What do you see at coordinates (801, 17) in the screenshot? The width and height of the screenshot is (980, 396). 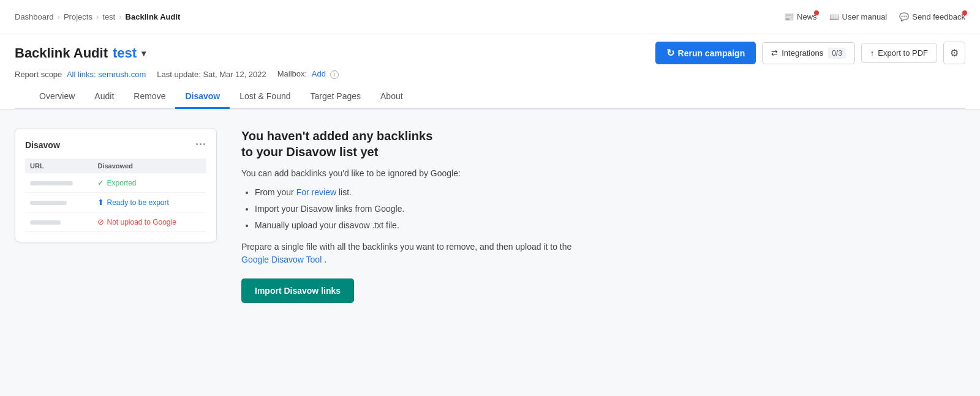 I see `news-link: 📰 News` at bounding box center [801, 17].